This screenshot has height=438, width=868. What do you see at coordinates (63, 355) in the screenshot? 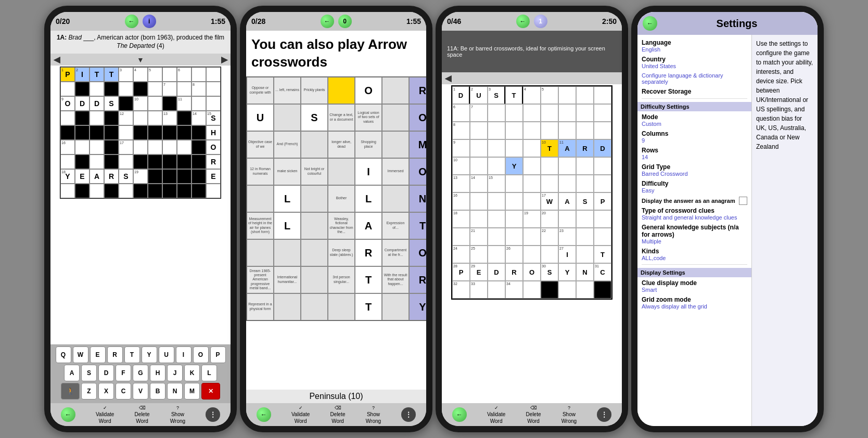
I see `key-q: Q` at bounding box center [63, 355].